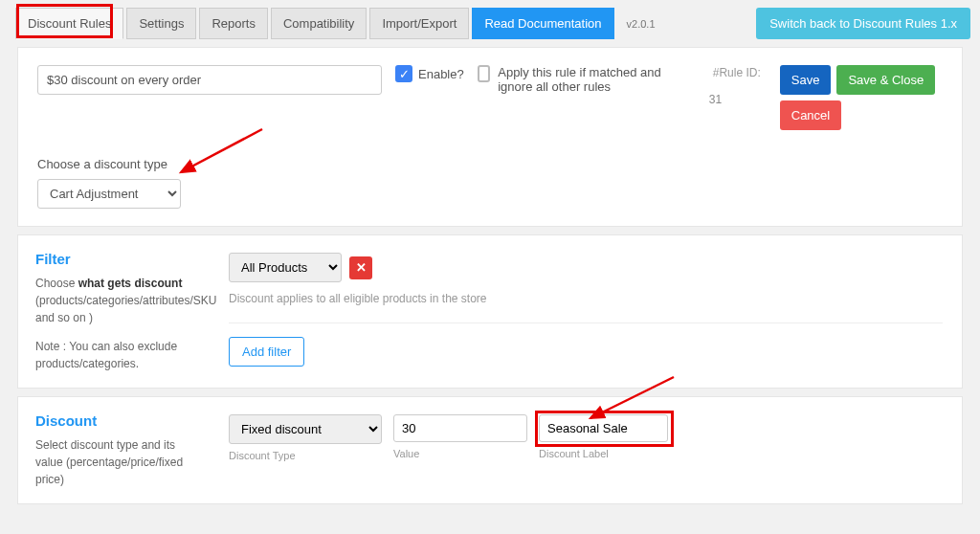 This screenshot has width=980, height=534. I want to click on rule-id-label: #Rule ID:, so click(737, 73).